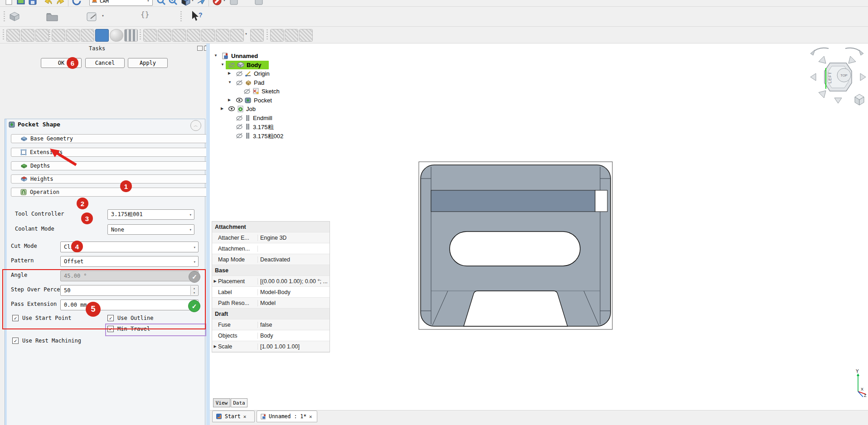  Describe the element at coordinates (145, 14) in the screenshot. I see `expression-braces-icon: {}` at that location.